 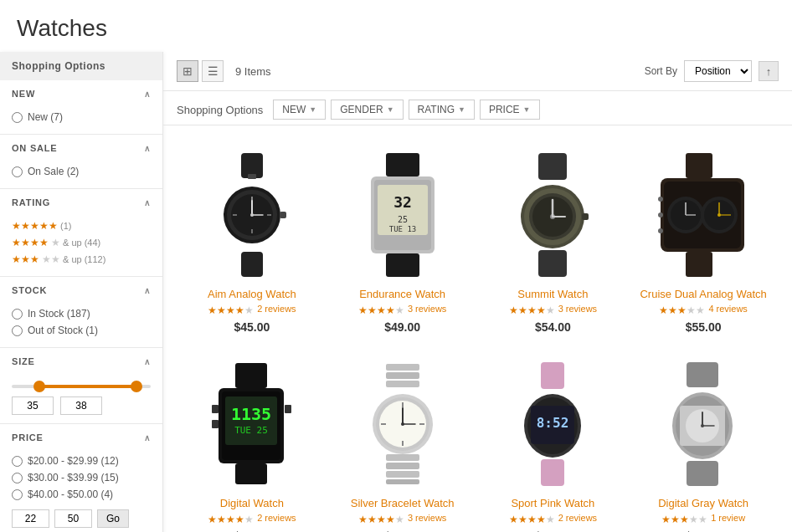 What do you see at coordinates (33, 406) in the screenshot?
I see `size-min-input` at bounding box center [33, 406].